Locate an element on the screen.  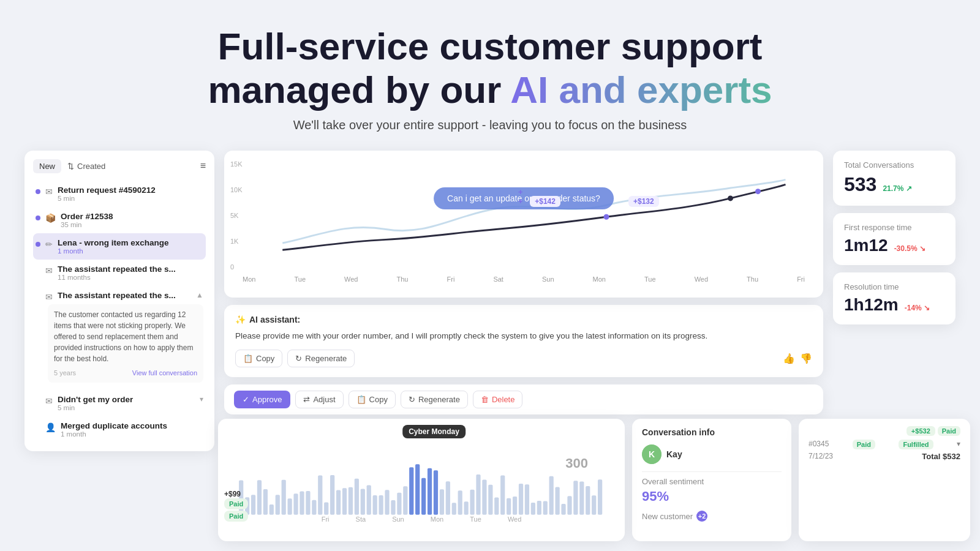
new-customer-row: New customer +2 is located at coordinates (712, 516).